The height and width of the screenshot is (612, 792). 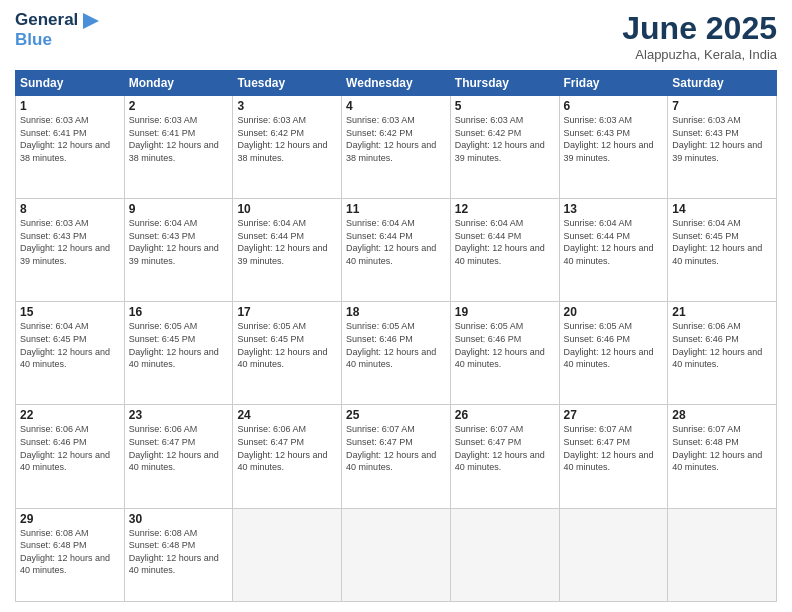 I want to click on col-header-tuesday: Tuesday, so click(x=288, y=84).